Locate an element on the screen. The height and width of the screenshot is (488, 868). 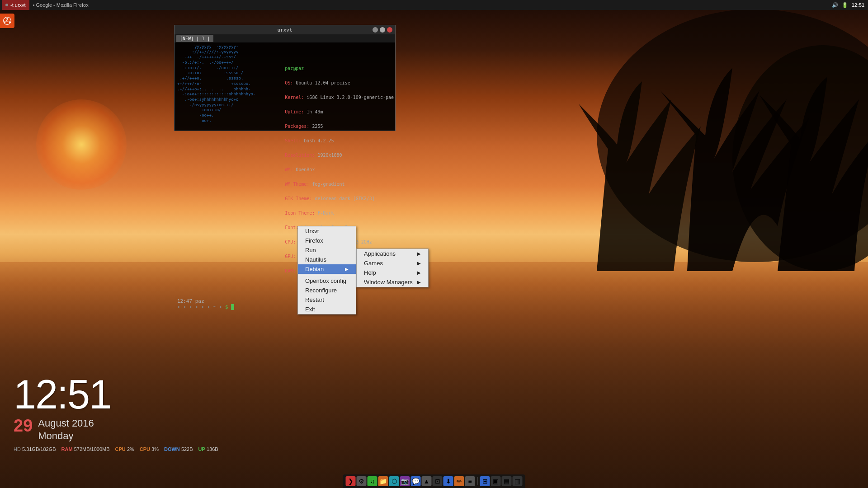
dock-icon-workspace: ⊞ is located at coordinates (485, 481).